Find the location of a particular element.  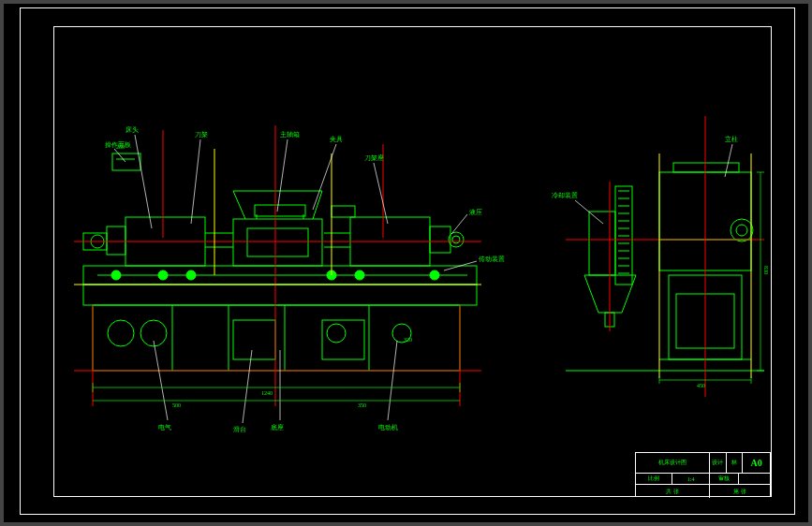

tb-design-label: 设计 is located at coordinates (718, 462).